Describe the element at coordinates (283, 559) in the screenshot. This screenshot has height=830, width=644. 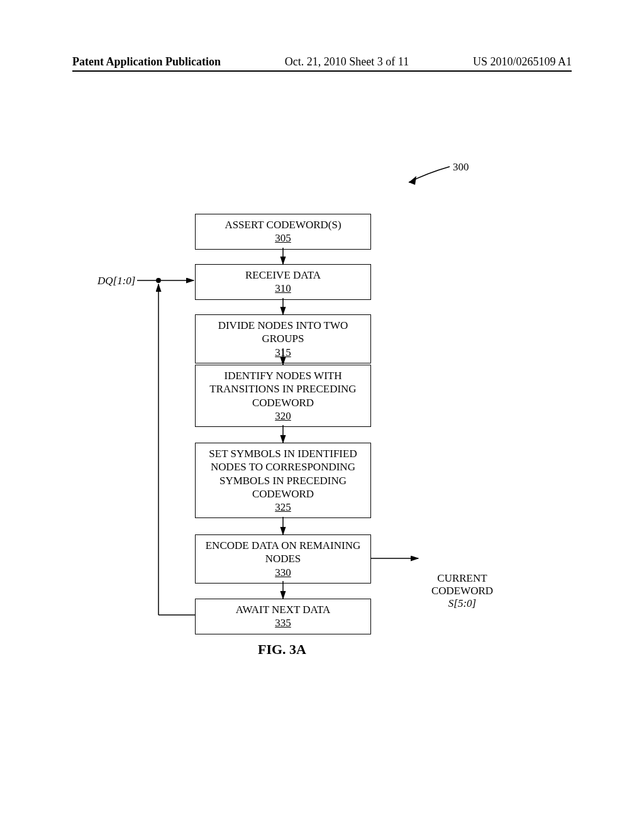
I see `box-330: ENCODE DATA ON REMAINING NODES 330` at that location.